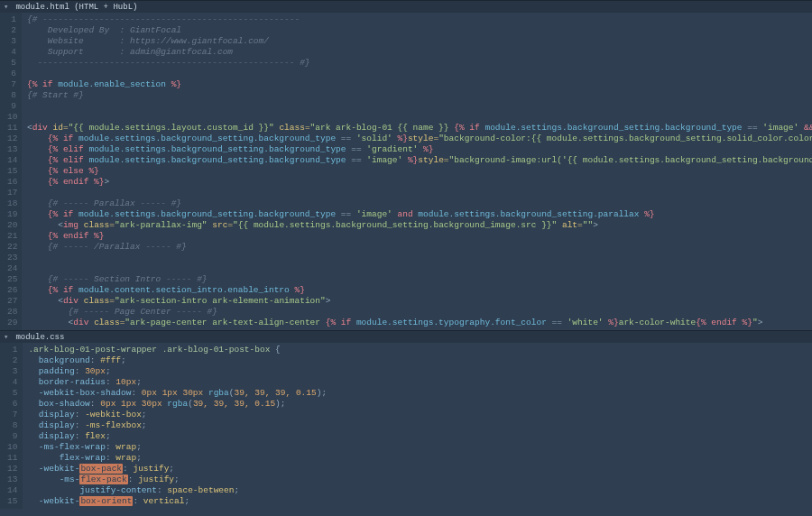 This screenshot has height=516, width=812. I want to click on code-line: Website : https://www.giantfocal.com/, so click(420, 41).